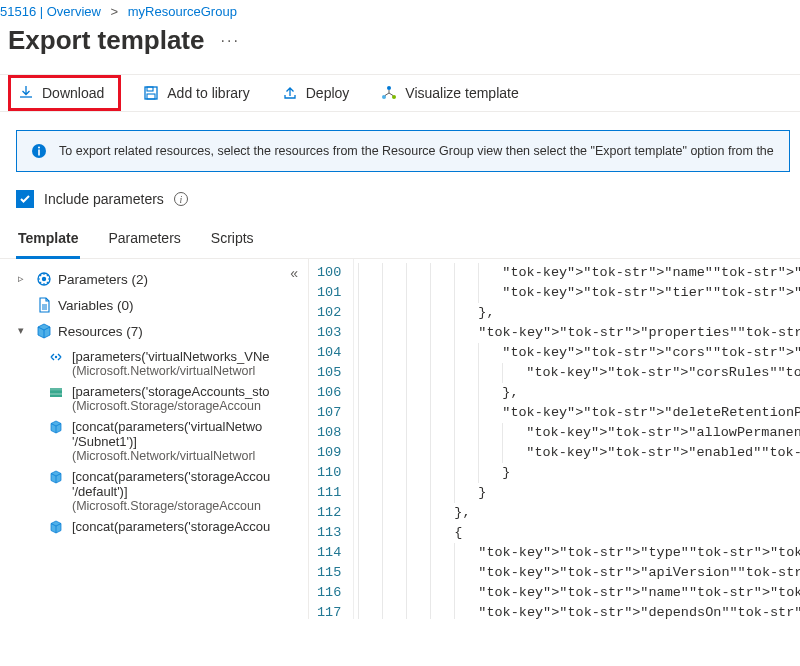 Image resolution: width=800 pixels, height=666 pixels. I want to click on tab-list: Template Parameters Scripts, so click(400, 238).